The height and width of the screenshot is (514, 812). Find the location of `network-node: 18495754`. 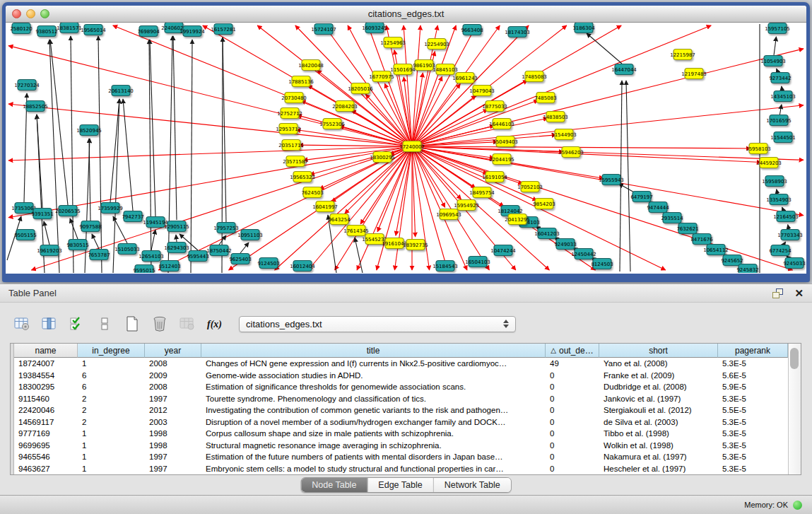

network-node: 18495754 is located at coordinates (482, 192).